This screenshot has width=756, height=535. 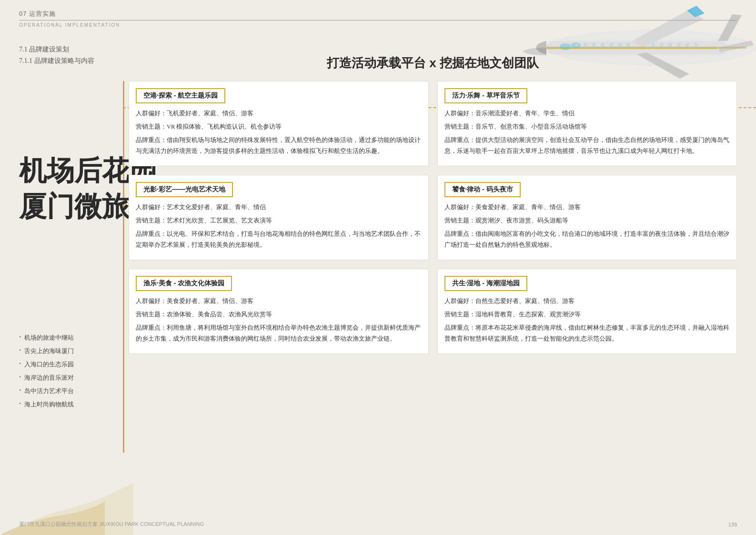 What do you see at coordinates (279, 325) in the screenshot?
I see `card-body-5: 人群偏好：美食爱好者、家庭、情侣、游客营销主题：农渔体验、美食品尝、农渔风光欣赏…` at bounding box center [279, 325].